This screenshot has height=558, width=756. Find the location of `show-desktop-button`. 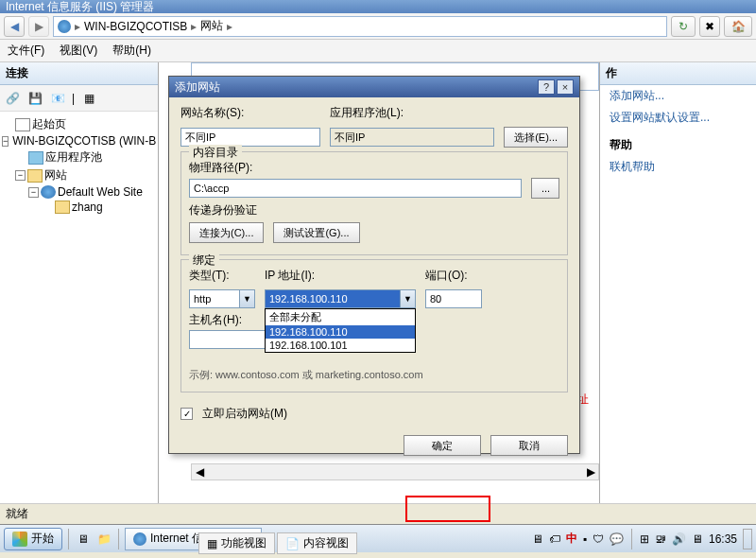

show-desktop-button is located at coordinates (747, 539).